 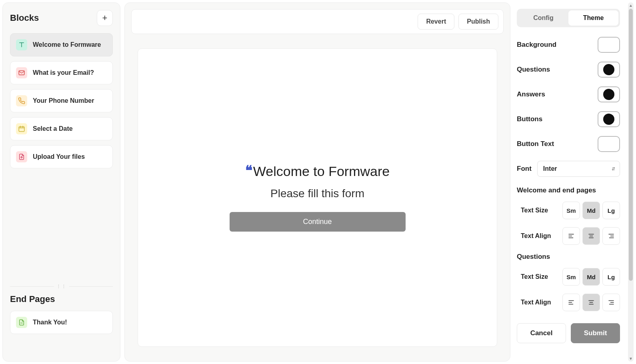 I want to click on quote-icon: ❝, so click(x=249, y=170).